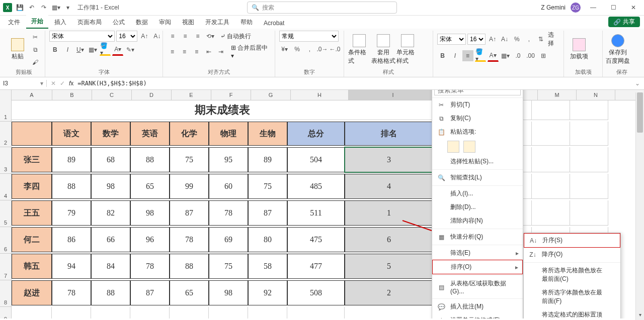  What do you see at coordinates (322, 8) in the screenshot?
I see `search-box: 🔍 搜索` at bounding box center [322, 8].